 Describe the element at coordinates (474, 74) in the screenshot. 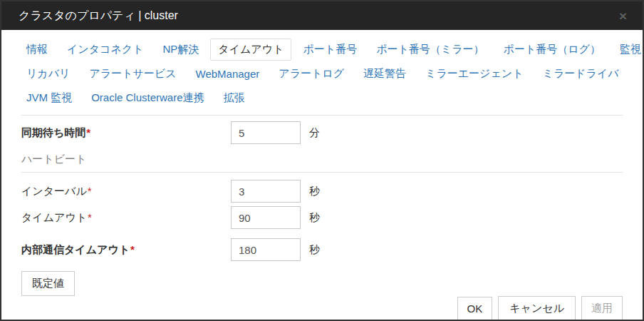

I see `tab-mirror-agent: ミラーエージェント` at that location.